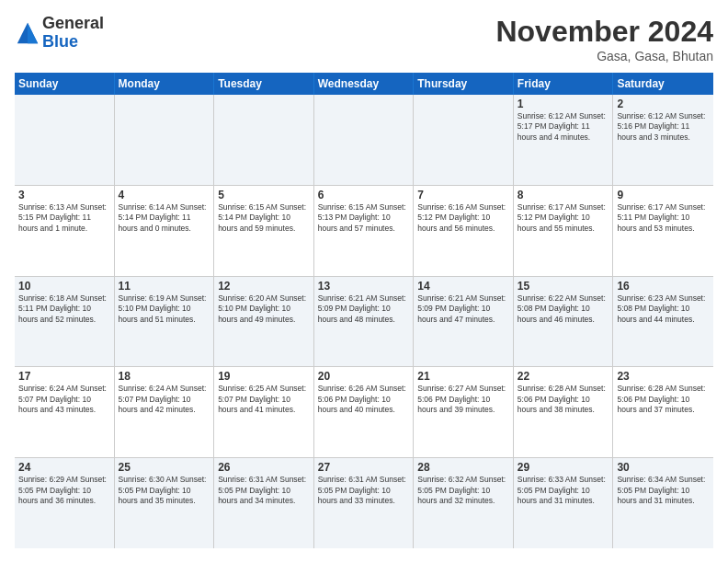  What do you see at coordinates (563, 286) in the screenshot?
I see `day-number: 15` at bounding box center [563, 286].